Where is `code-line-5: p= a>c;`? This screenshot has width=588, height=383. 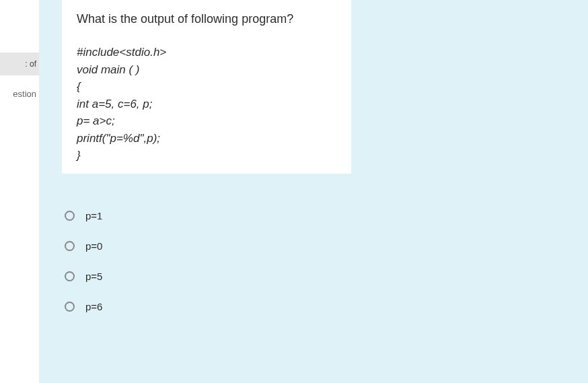 code-line-5: p= a>c; is located at coordinates (207, 121).